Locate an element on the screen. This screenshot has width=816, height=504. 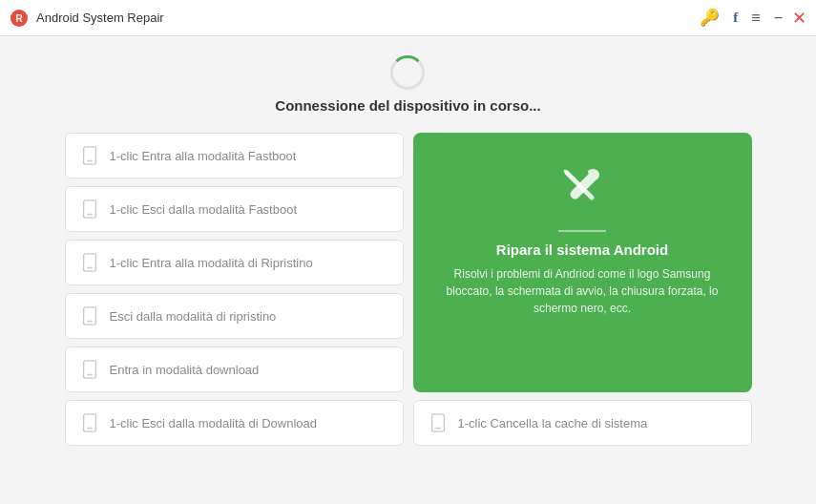
menu-icon: ≡ is located at coordinates (756, 18).